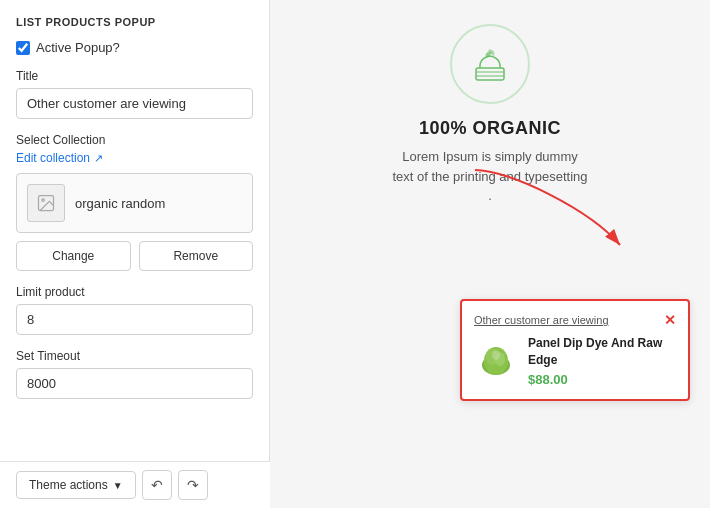  Describe the element at coordinates (134, 292) in the screenshot. I see `limit-product-label: Limit product` at that location.